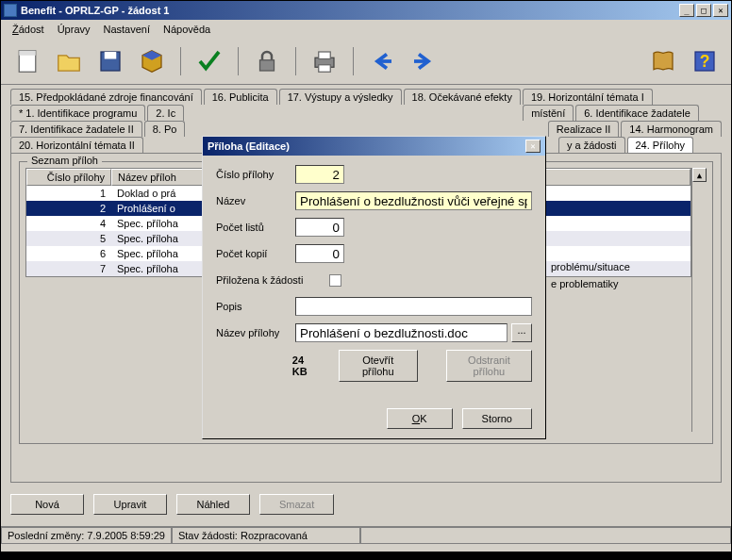  I want to click on storno-button: Storno, so click(497, 419).